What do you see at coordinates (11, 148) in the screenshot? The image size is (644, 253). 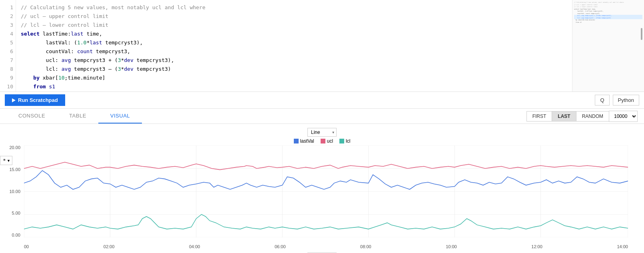 I see `y-label-20: 20.00` at bounding box center [11, 148].